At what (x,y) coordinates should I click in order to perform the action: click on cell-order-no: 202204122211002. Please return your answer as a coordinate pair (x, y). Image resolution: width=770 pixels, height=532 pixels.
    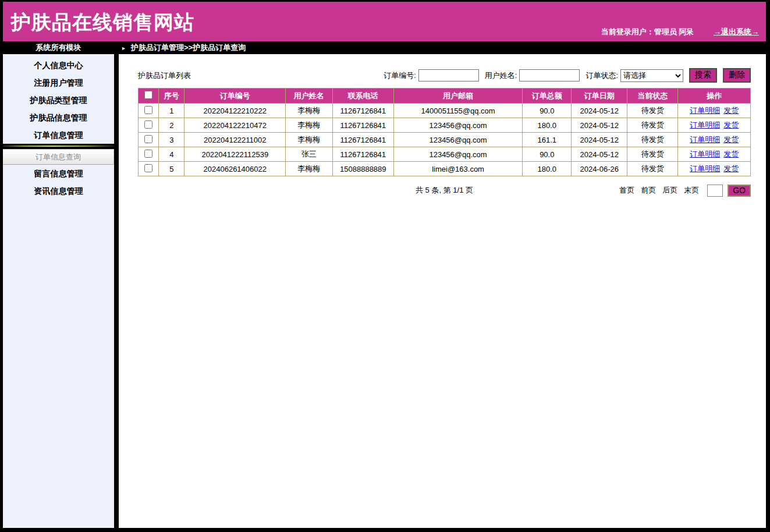
    Looking at the image, I should click on (235, 140).